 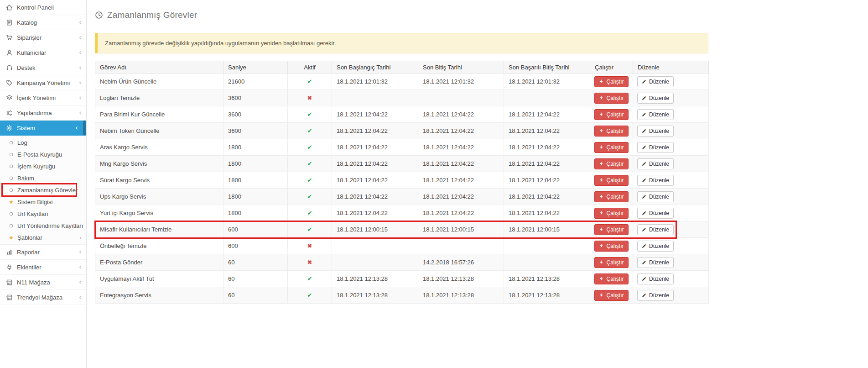 What do you see at coordinates (43, 178) in the screenshot?
I see `sidebar-subitem-bakim: Bakım` at bounding box center [43, 178].